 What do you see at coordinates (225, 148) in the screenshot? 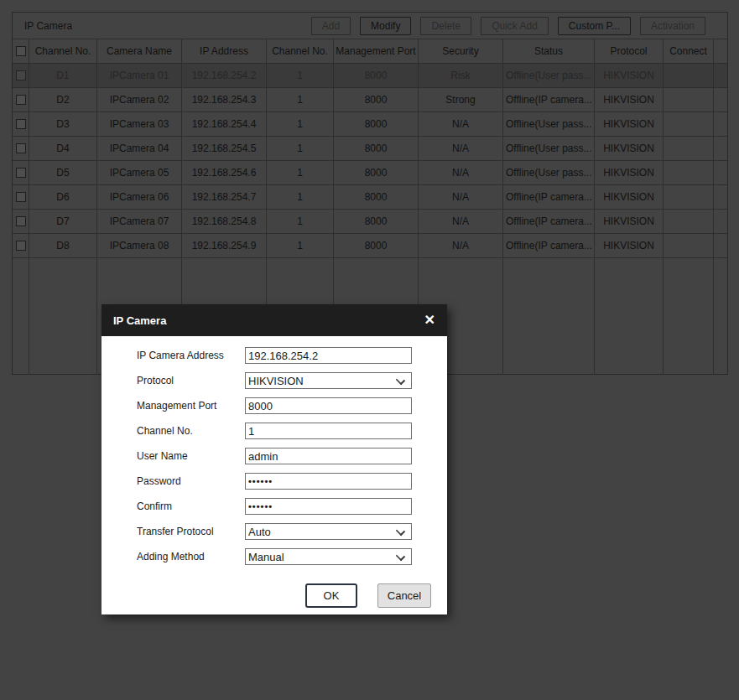
I see `cell-ip-address: 192.168.254.5` at bounding box center [225, 148].